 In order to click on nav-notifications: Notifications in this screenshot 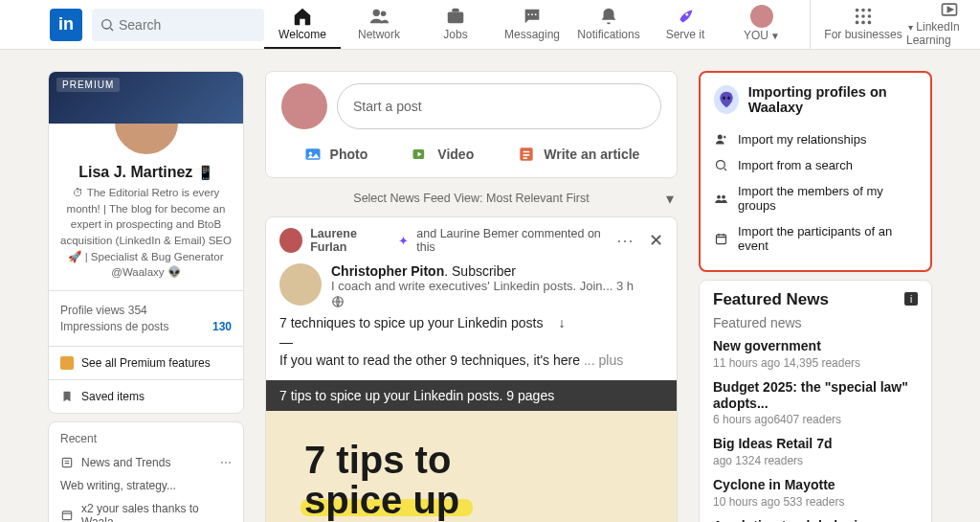, I will do `click(609, 25)`.